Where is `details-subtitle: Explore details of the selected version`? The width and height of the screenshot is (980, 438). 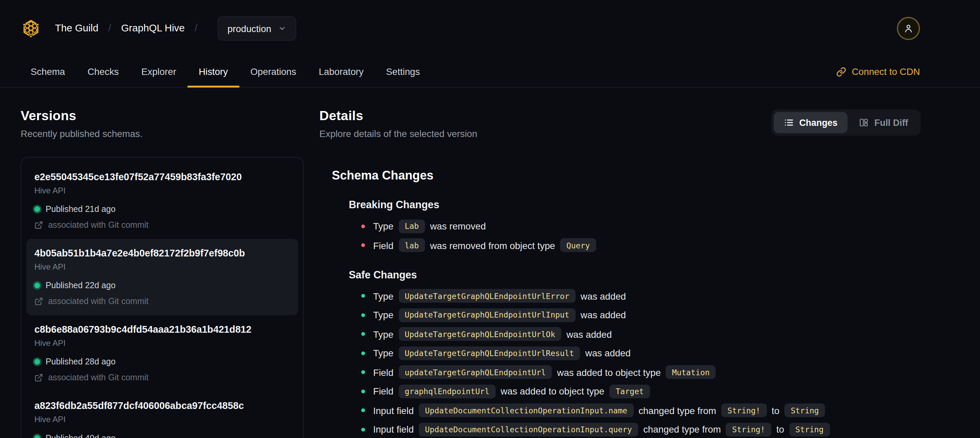 details-subtitle: Explore details of the selected version is located at coordinates (398, 134).